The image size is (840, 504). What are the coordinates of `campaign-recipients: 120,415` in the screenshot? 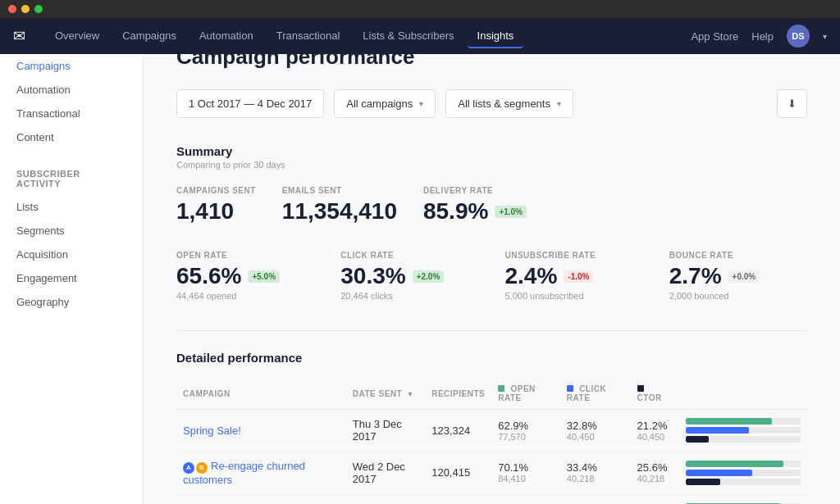 It's located at (458, 474).